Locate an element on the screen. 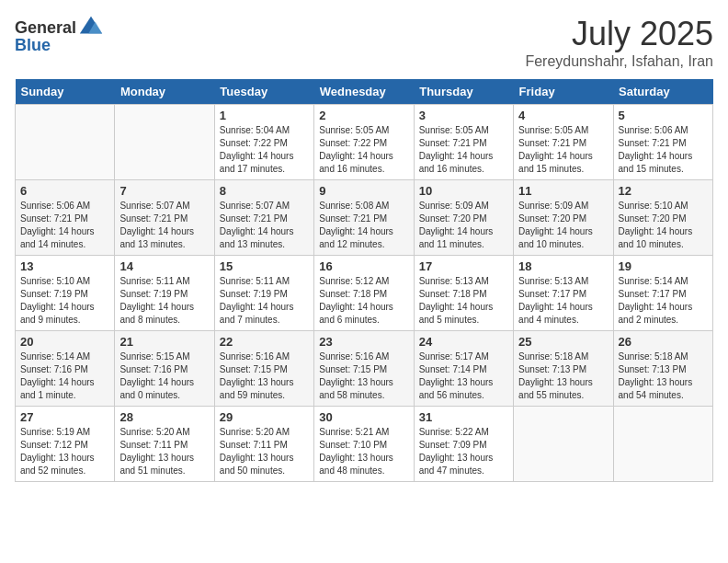 The height and width of the screenshot is (563, 728). calendar-week-row: 20Sunrise: 5:14 AM Sunset: 7:16 PM Dayli… is located at coordinates (364, 369).